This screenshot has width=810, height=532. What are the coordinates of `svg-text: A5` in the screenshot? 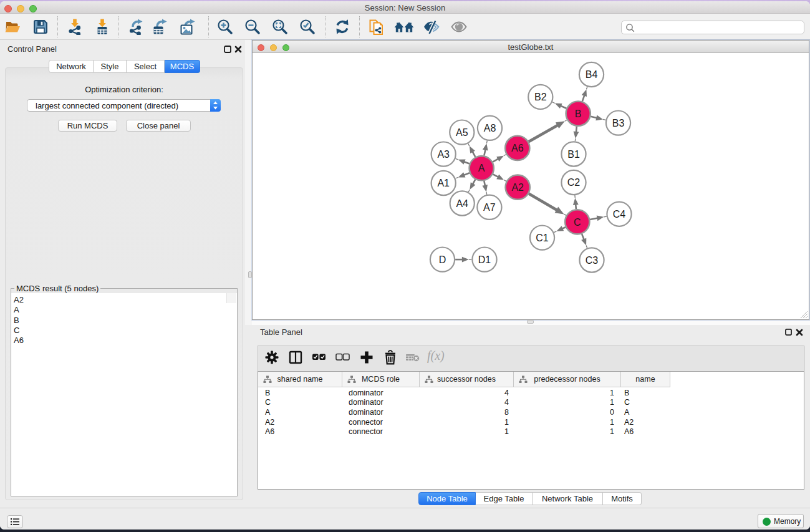 It's located at (462, 132).